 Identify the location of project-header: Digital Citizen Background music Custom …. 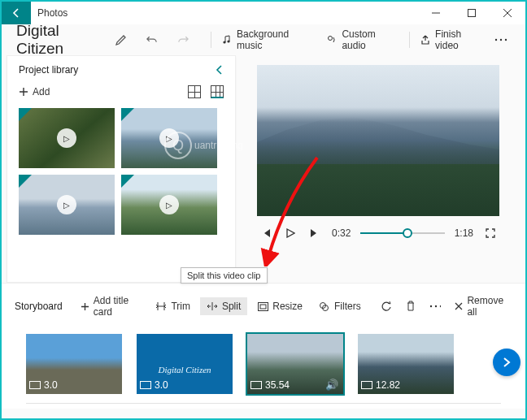
(264, 40).